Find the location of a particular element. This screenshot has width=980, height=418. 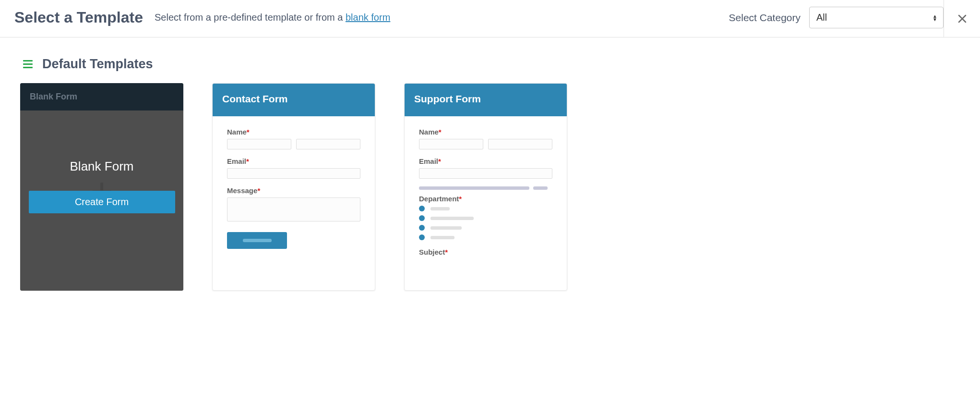

card-blank-header: Blank Form is located at coordinates (102, 97).